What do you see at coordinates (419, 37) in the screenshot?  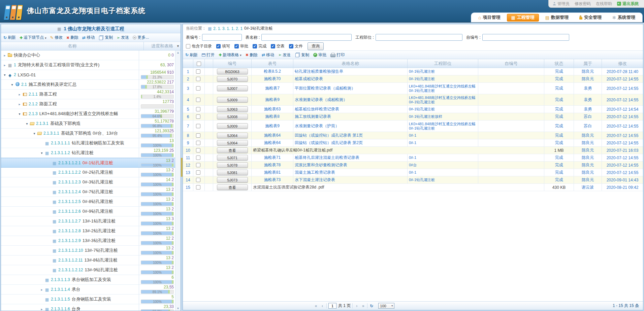 I see `project-part-input` at bounding box center [419, 37].